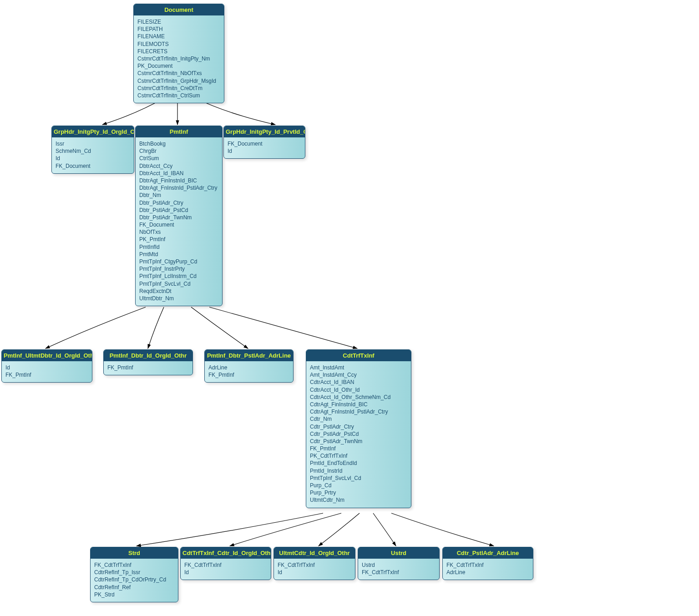  I want to click on entity-field: CdtrAcct_Id_Othr_SchmeNm_Cd, so click(359, 397).